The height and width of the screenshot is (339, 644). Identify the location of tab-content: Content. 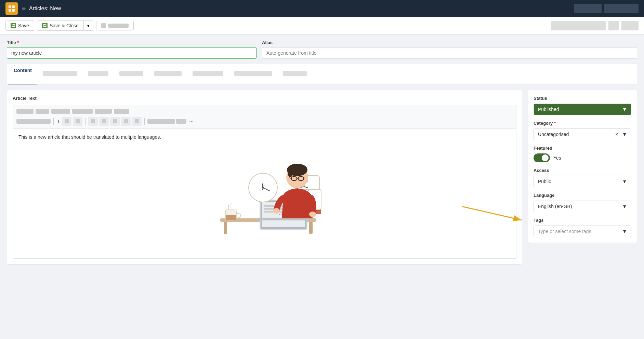
(23, 74).